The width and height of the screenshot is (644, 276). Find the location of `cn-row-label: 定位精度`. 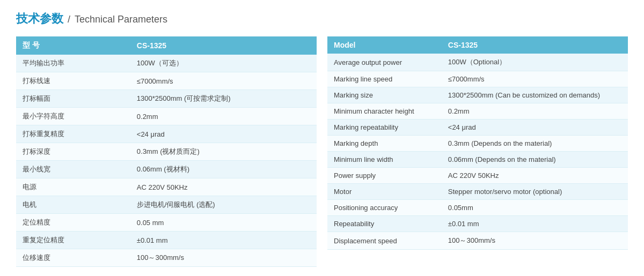

cn-row-label: 定位精度 is located at coordinates (73, 223).